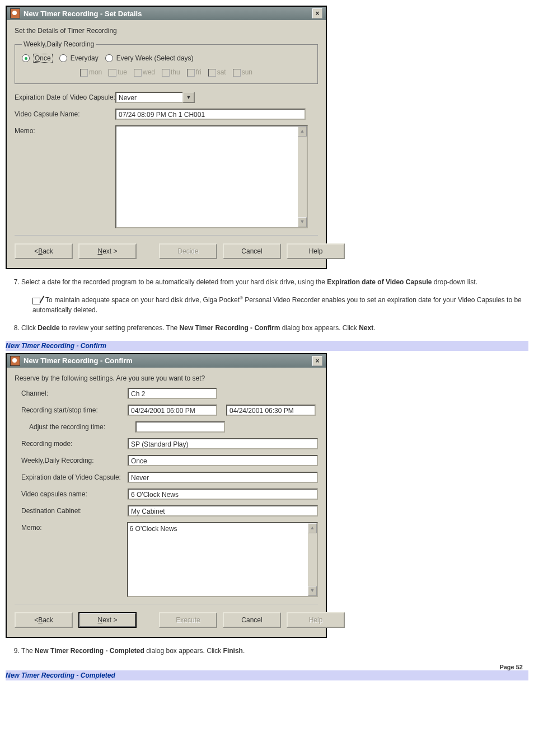  What do you see at coordinates (71, 477) in the screenshot?
I see `expiry-label: Expiration date of Video Capsule:` at bounding box center [71, 477].